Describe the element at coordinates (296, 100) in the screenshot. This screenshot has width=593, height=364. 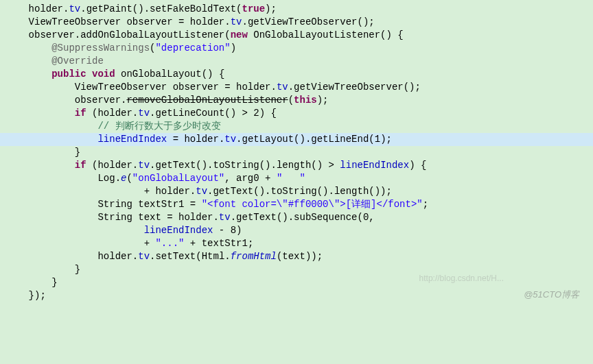
I see `code-line: observer.removeGlobalOnLayoutListener(th…` at that location.